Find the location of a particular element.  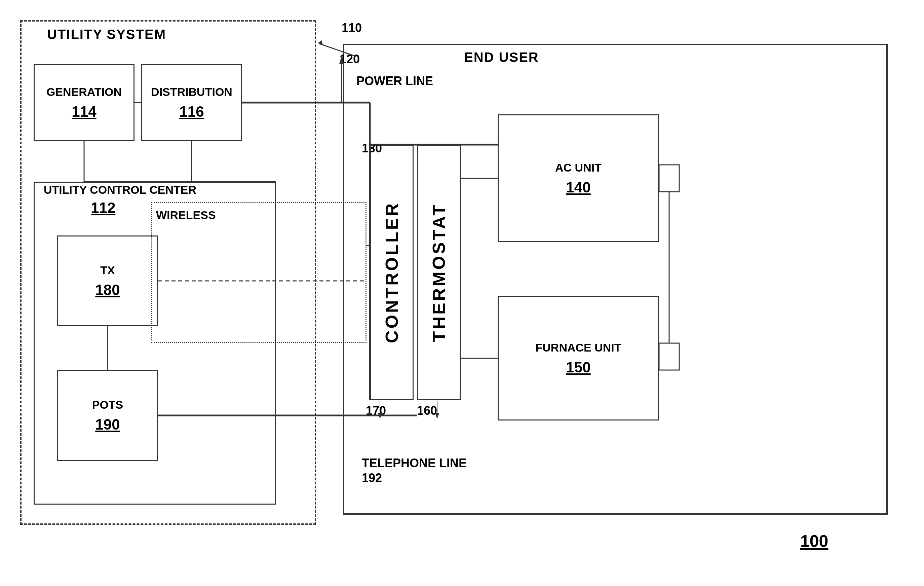

thermostat-box: THERMOSTAT is located at coordinates (439, 273).